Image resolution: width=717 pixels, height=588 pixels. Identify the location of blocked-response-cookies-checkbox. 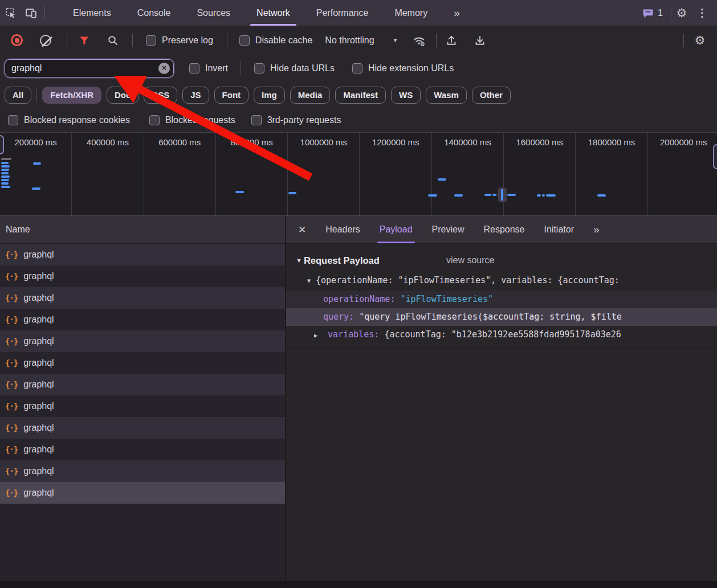
(13, 120).